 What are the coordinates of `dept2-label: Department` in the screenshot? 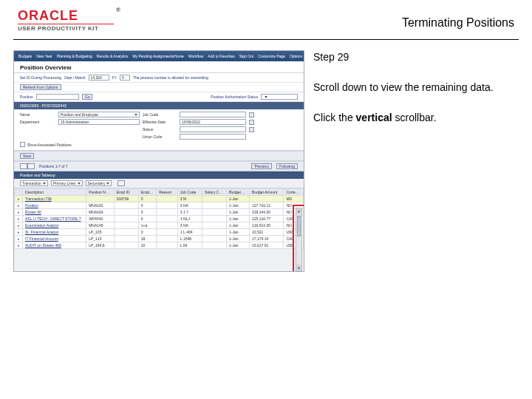 It's located at (38, 122).